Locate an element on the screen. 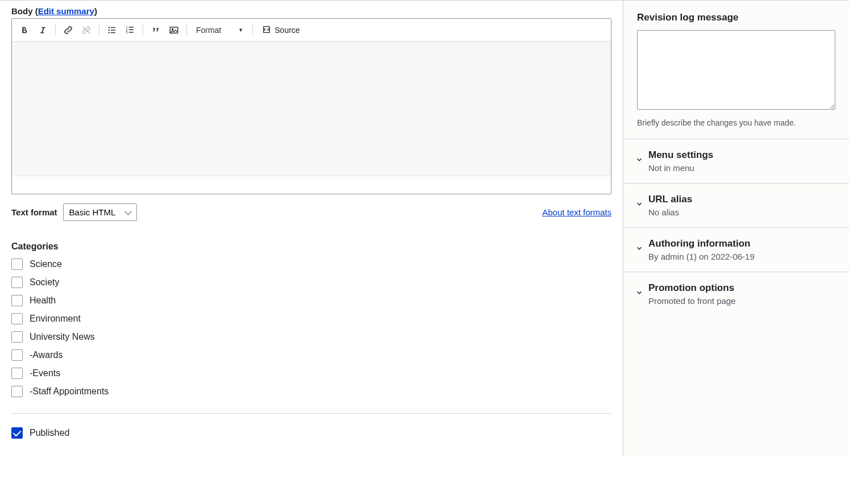 The width and height of the screenshot is (849, 504). accordion-subtitle: By admin (1) on 2022-06-19 is located at coordinates (742, 257).